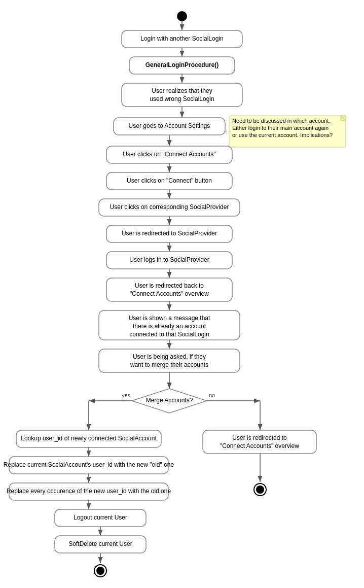 The width and height of the screenshot is (364, 588). Describe the element at coordinates (181, 91) in the screenshot. I see `node-n3-text-1: User realizes that they` at that location.